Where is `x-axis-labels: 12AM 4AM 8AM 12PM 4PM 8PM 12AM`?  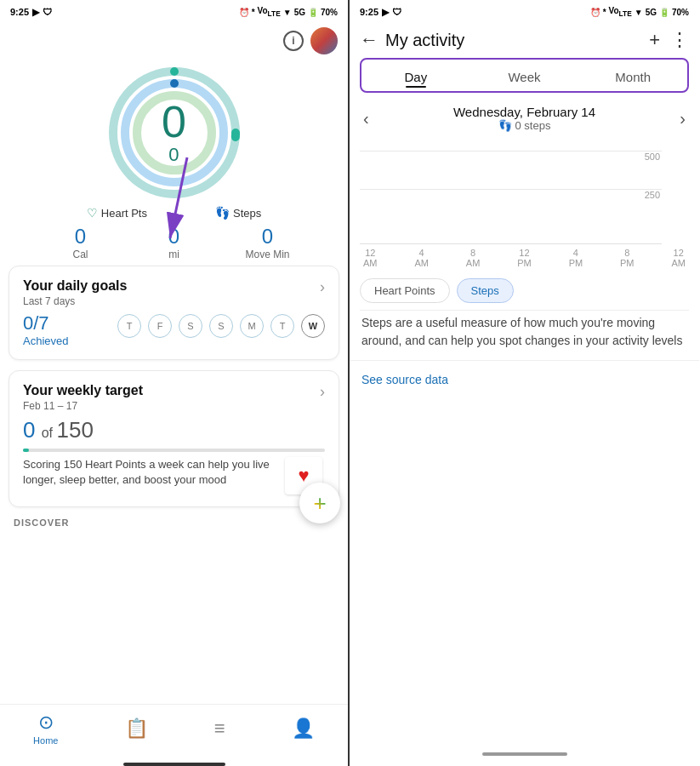 x-axis-labels: 12AM 4AM 8AM 12PM 4PM 8PM 12AM is located at coordinates (524, 256).